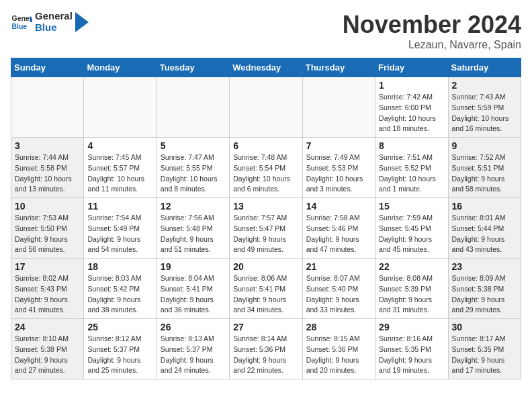 This screenshot has height=411, width=532. What do you see at coordinates (266, 289) in the screenshot?
I see `calendar-week-4: 17Sunrise: 8:02 AMSunset: 5:43 PMDayligh…` at bounding box center [266, 289].